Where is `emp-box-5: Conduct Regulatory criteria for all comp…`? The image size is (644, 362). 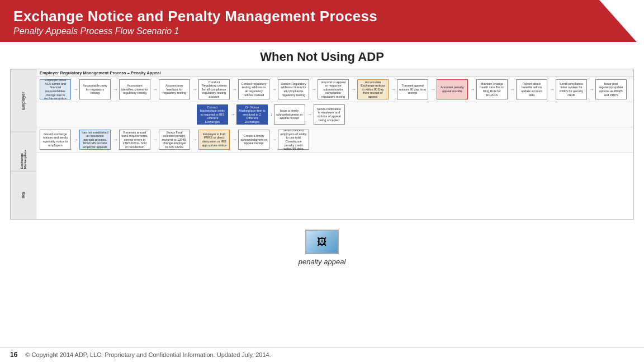 emp-box-5: Conduct Regulatory criteria for all comp… is located at coordinates (214, 89).